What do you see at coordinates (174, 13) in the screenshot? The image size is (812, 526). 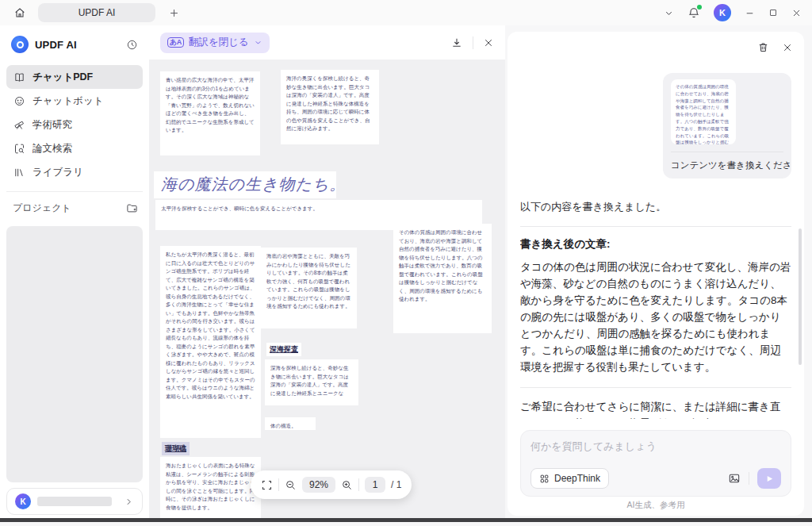 I see `new-tab-icon` at bounding box center [174, 13].